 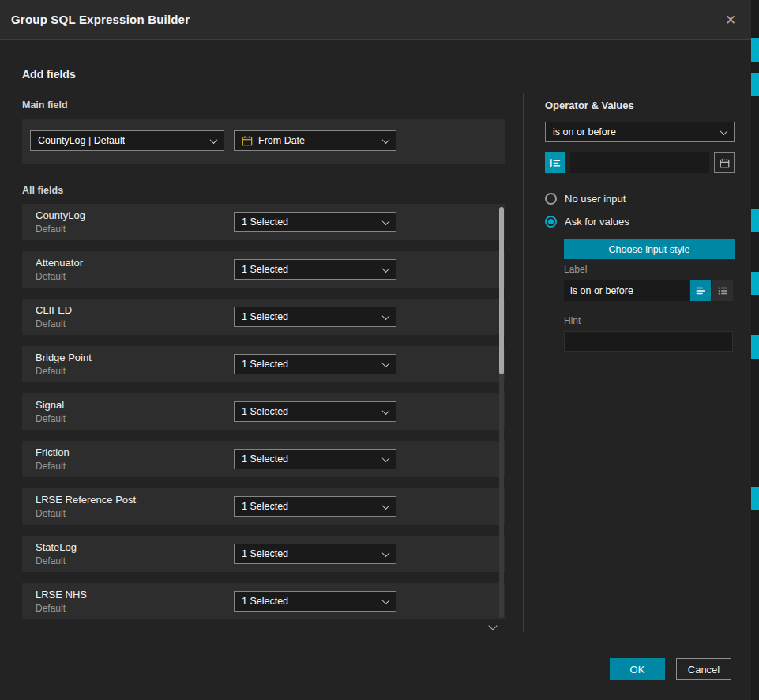 What do you see at coordinates (648, 291) in the screenshot?
I see `label-row` at bounding box center [648, 291].